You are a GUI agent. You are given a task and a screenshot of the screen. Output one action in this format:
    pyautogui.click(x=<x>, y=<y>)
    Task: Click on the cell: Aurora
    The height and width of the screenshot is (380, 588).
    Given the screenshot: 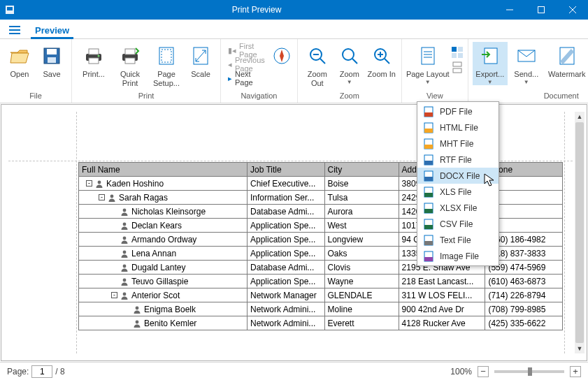 What is the action you would take?
    pyautogui.click(x=361, y=212)
    